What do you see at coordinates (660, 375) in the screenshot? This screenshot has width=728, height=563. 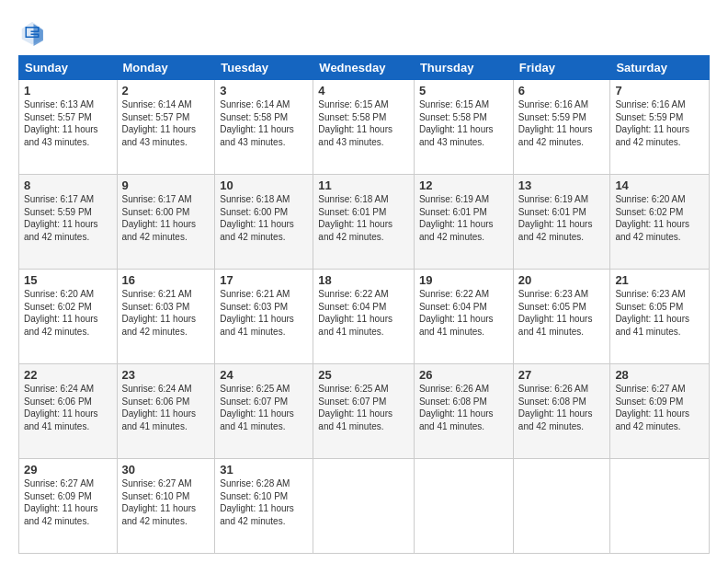 I see `day-number: 28` at bounding box center [660, 375].